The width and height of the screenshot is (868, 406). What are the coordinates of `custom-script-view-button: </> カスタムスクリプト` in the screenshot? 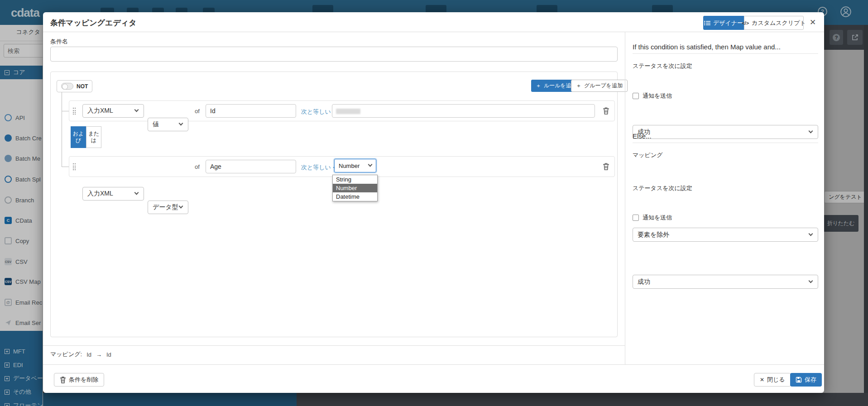 It's located at (774, 23).